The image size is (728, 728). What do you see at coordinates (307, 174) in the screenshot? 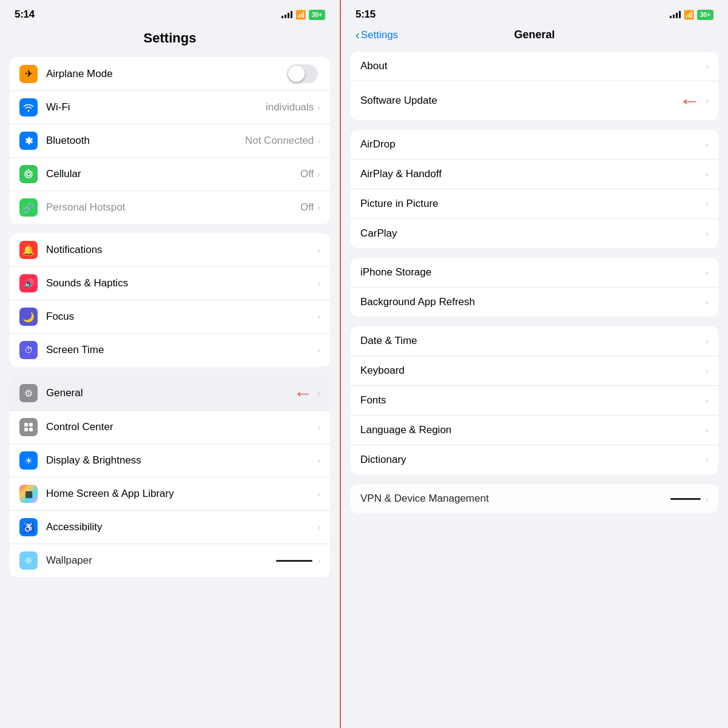
I see `cellular-value: Off` at bounding box center [307, 174].